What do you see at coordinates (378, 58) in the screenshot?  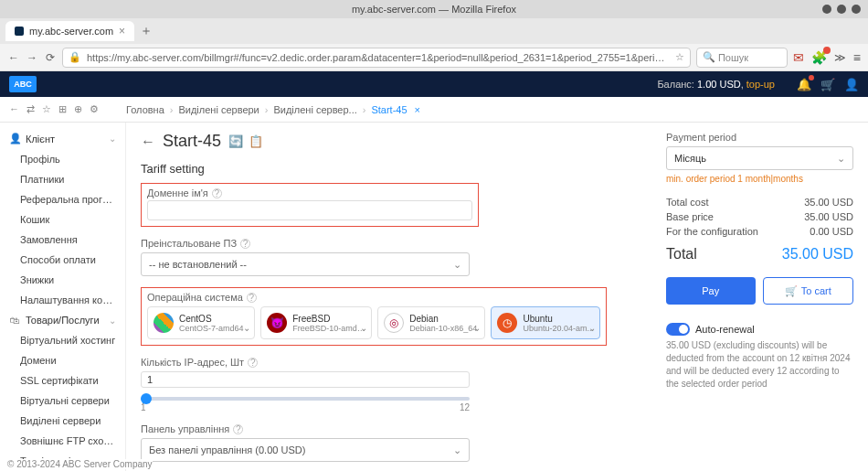 I see `url-text: https://my.abc-server.com/billmgr#/func=…` at bounding box center [378, 58].